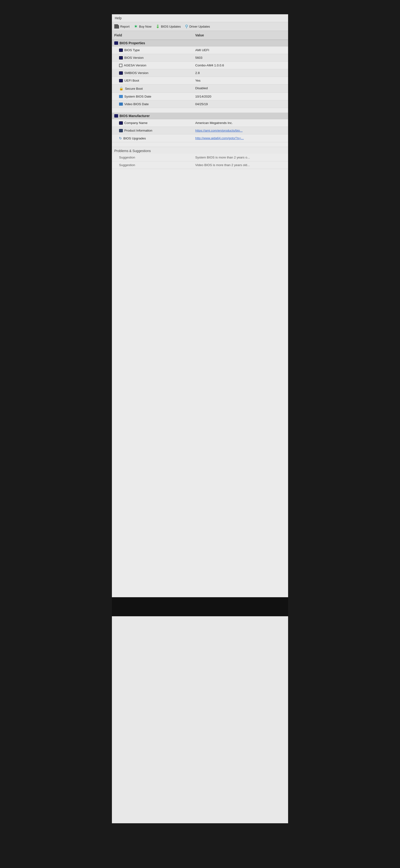 This screenshot has height=868, width=400. Describe the element at coordinates (200, 43) in the screenshot. I see `bios-properties-section-header: BIOS Properties` at that location.